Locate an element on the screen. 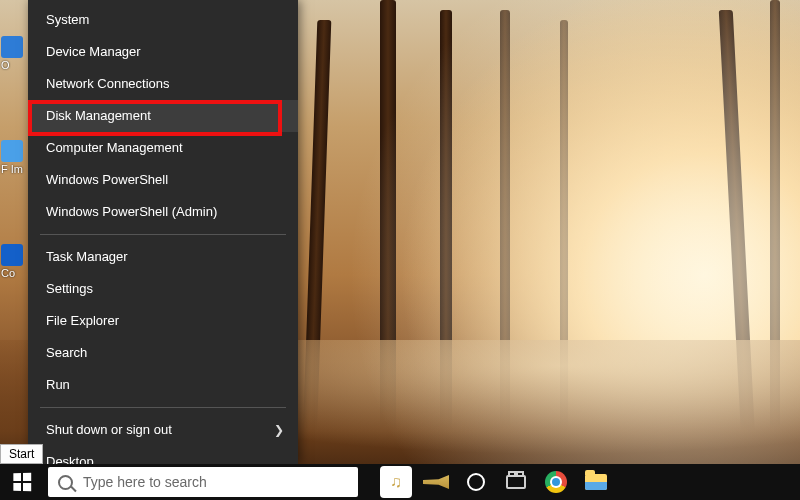 Image resolution: width=800 pixels, height=500 pixels. task-view-button is located at coordinates (516, 482).